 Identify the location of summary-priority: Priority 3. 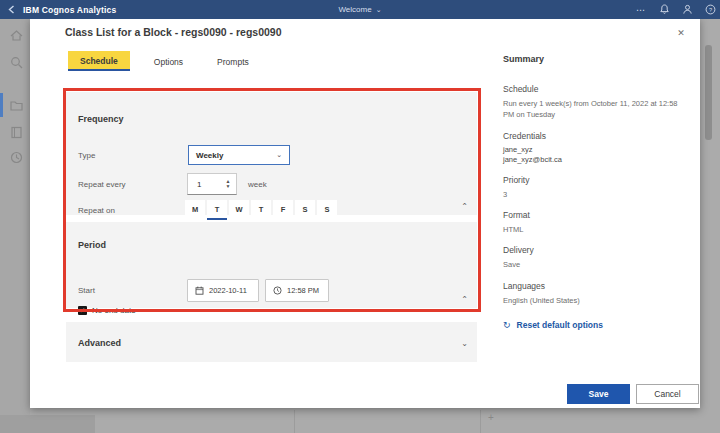
(608, 188).